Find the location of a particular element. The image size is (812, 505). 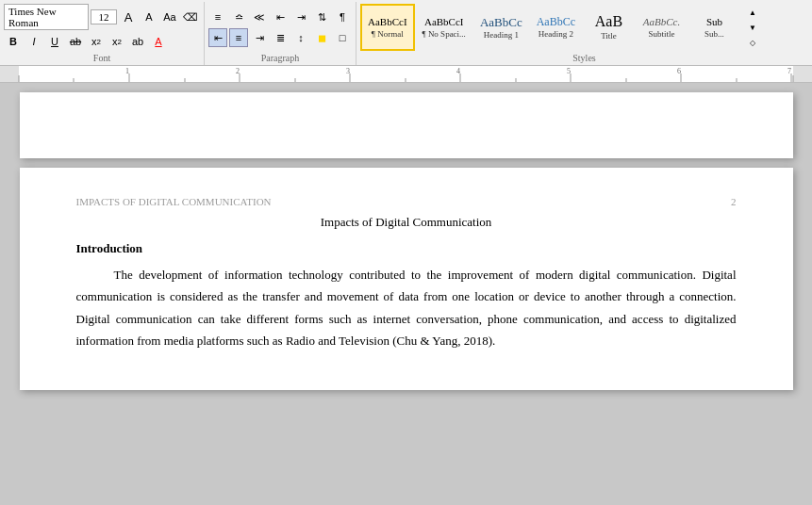

style-heading2-preview: AaBbCc is located at coordinates (556, 22).